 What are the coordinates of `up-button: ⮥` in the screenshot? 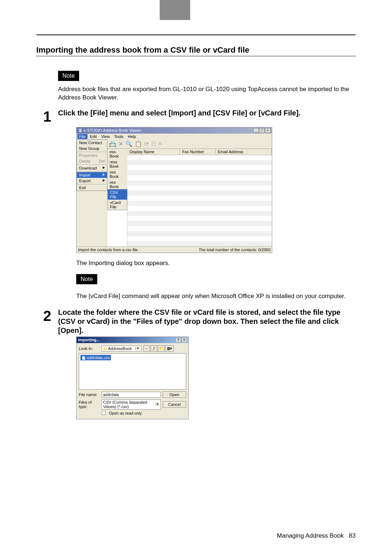 It's located at (154, 349).